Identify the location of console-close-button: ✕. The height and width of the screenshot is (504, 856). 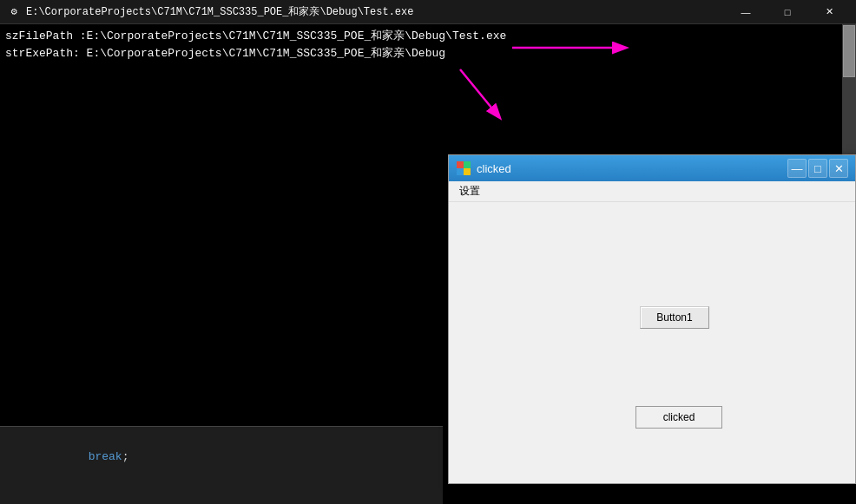
(829, 12).